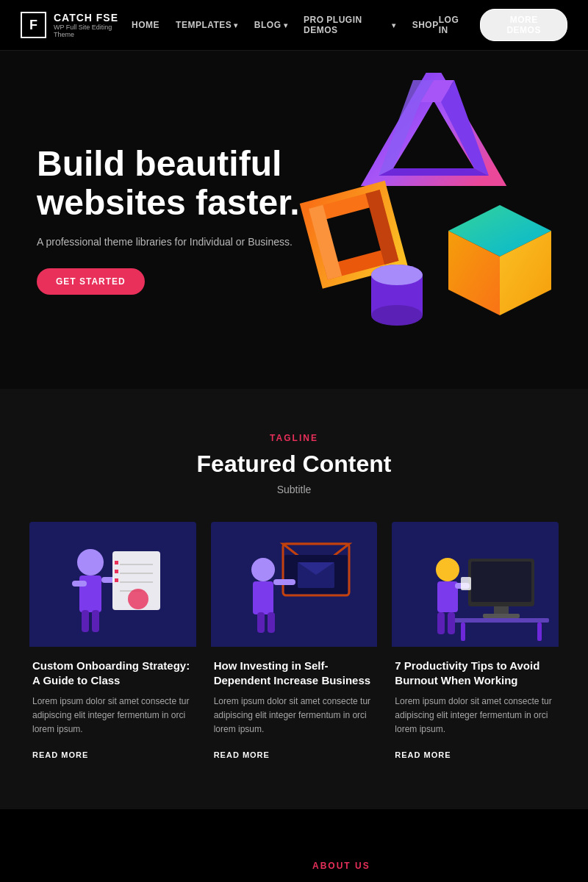 The image size is (588, 882). What do you see at coordinates (93, 31) in the screenshot?
I see `brand-tagline: WP Full Site Editing Theme` at bounding box center [93, 31].